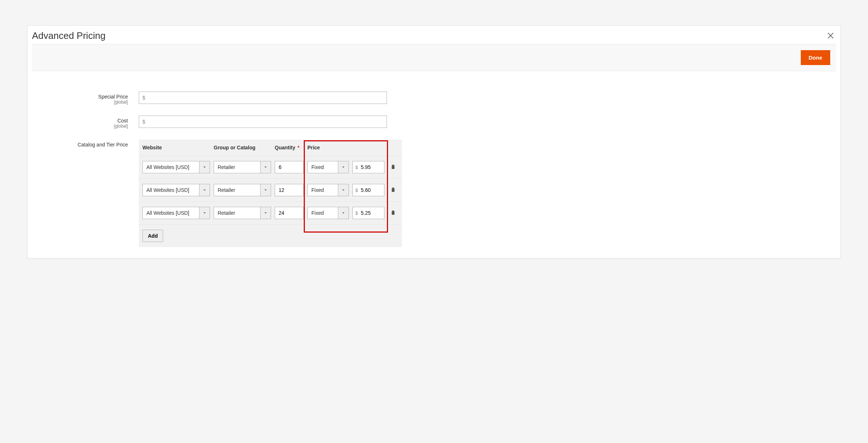  What do you see at coordinates (85, 122) in the screenshot?
I see `cost-label-col: Cost [global]` at bounding box center [85, 122].